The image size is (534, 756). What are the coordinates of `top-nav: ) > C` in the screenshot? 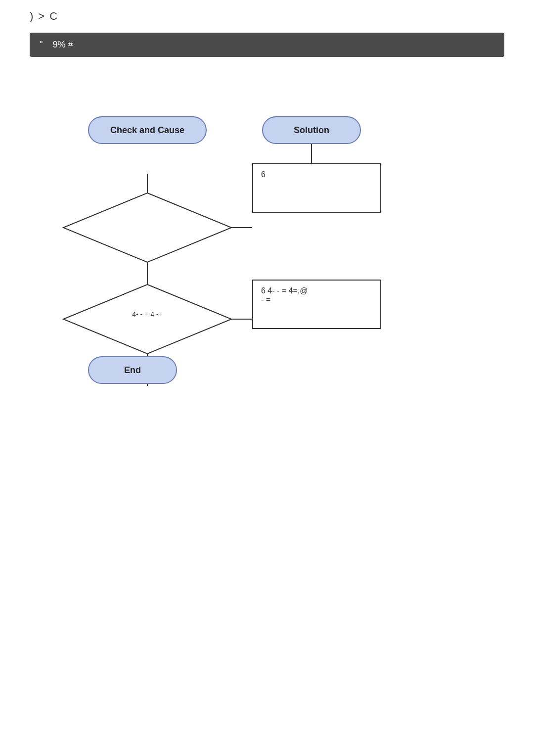 It's located at (267, 16).